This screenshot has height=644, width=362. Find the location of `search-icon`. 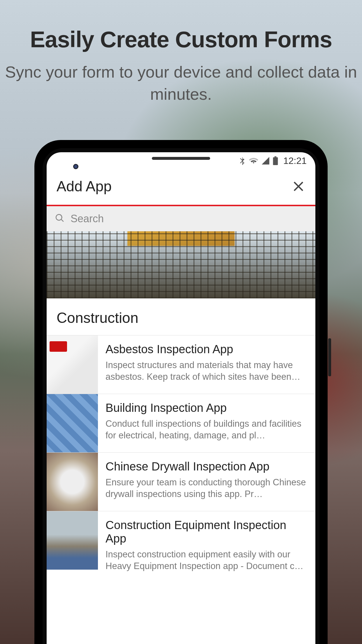

search-icon is located at coordinates (60, 219).